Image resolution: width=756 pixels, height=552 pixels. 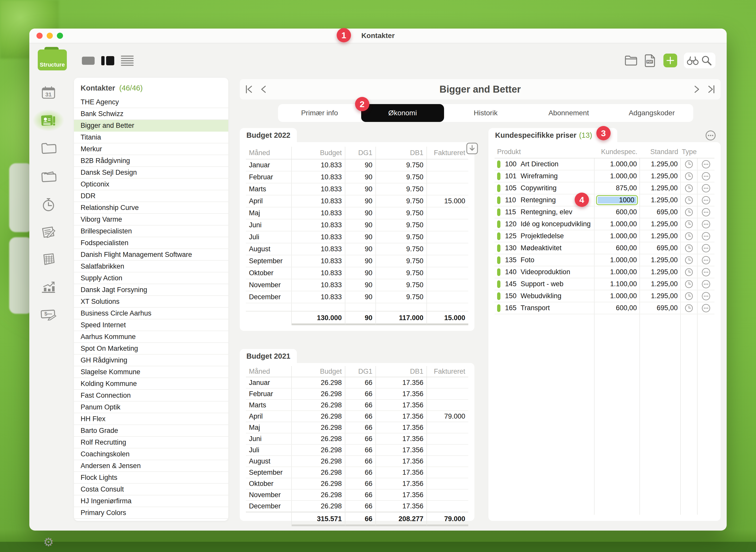 I want to click on contact-list-item: Flock Lights, so click(x=151, y=478).